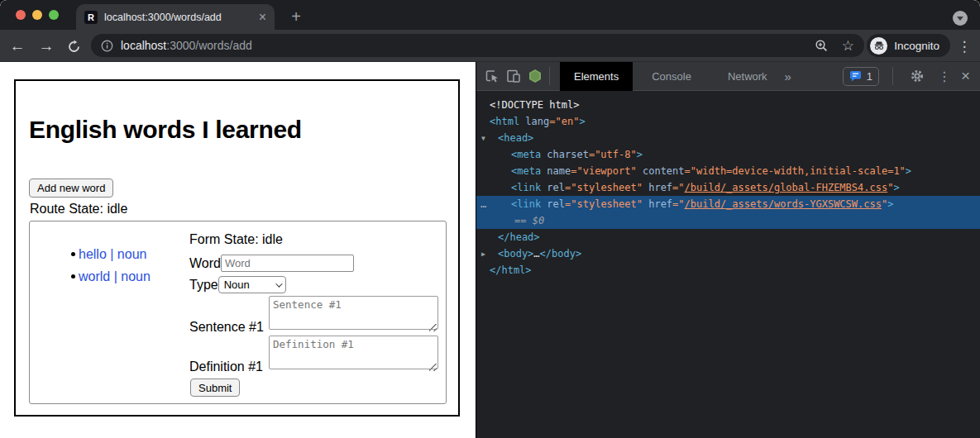 The image size is (980, 438). What do you see at coordinates (528, 105) in the screenshot?
I see `code-text: <!DOCTYPE html>` at bounding box center [528, 105].